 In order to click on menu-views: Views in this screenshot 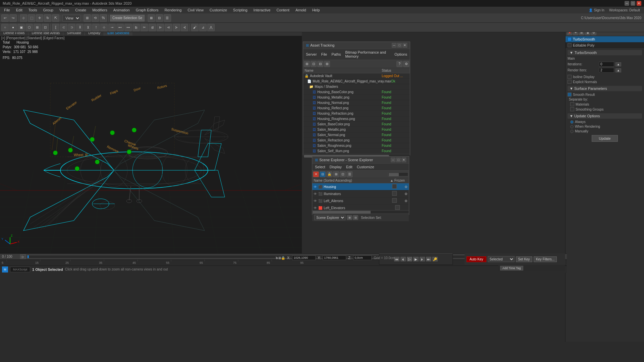, I will do `click(64, 10)`.